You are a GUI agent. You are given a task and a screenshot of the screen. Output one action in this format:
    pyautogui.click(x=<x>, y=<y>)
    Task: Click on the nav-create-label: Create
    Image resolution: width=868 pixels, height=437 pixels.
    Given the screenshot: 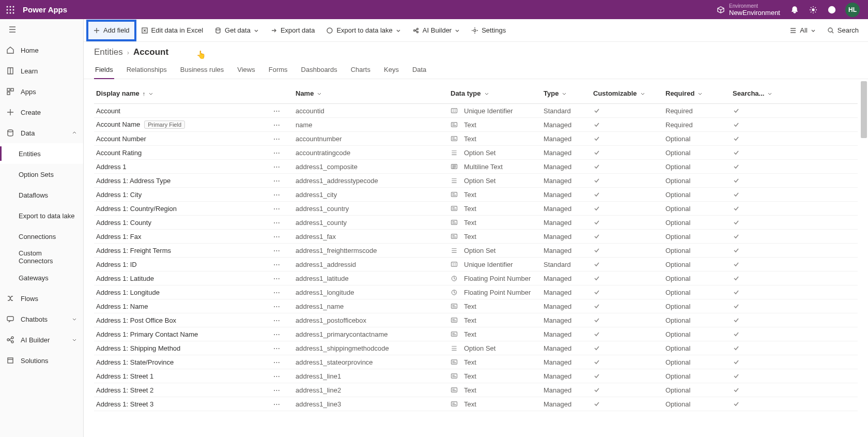 What is the action you would take?
    pyautogui.click(x=31, y=113)
    